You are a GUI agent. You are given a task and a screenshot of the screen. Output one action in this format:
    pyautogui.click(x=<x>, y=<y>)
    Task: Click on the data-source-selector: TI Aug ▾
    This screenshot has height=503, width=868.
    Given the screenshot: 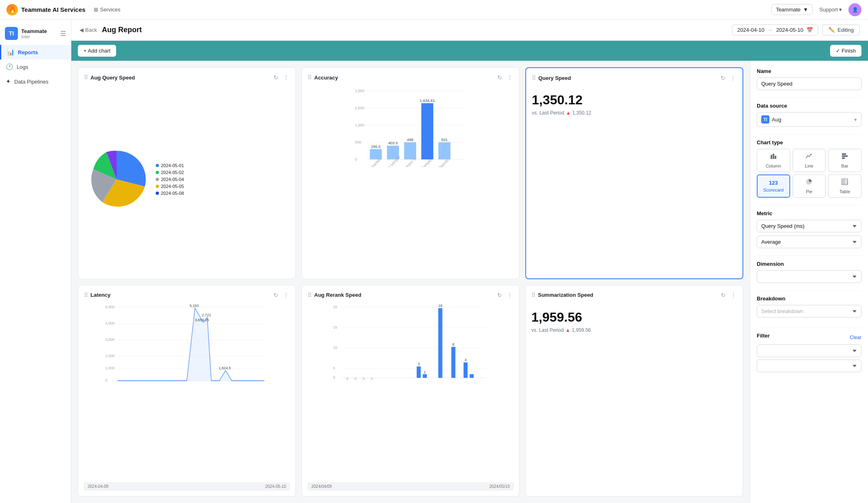 What is the action you would take?
    pyautogui.click(x=809, y=119)
    